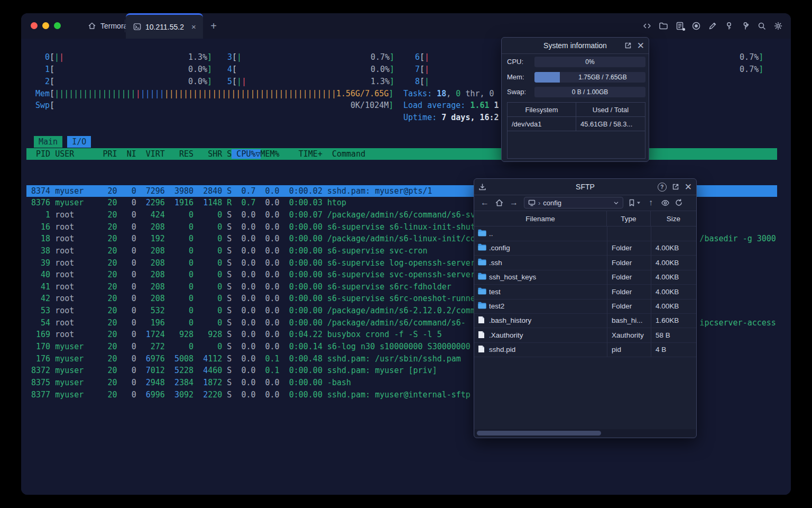 This screenshot has width=812, height=508. What do you see at coordinates (661, 349) in the screenshot?
I see `file-size: 4 B` at bounding box center [661, 349].